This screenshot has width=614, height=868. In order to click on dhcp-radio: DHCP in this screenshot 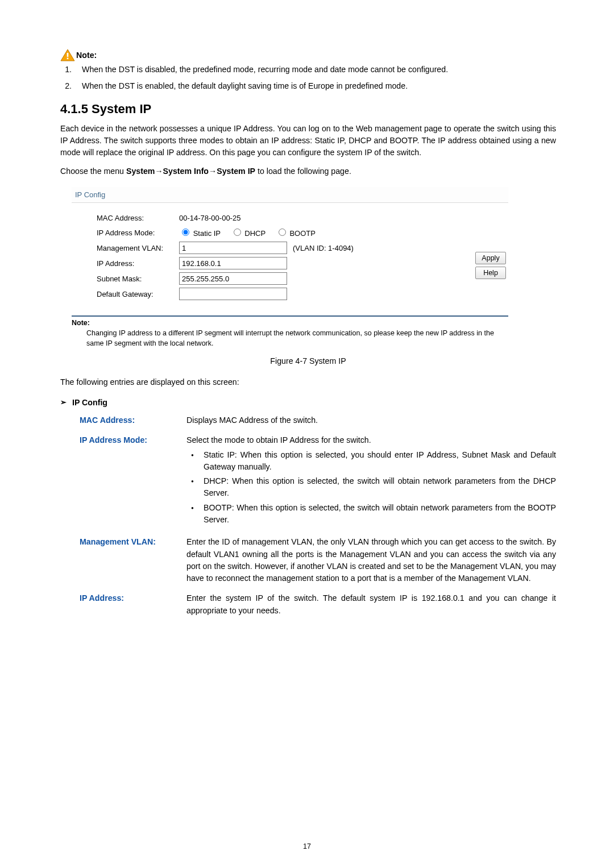, I will do `click(248, 233)`.